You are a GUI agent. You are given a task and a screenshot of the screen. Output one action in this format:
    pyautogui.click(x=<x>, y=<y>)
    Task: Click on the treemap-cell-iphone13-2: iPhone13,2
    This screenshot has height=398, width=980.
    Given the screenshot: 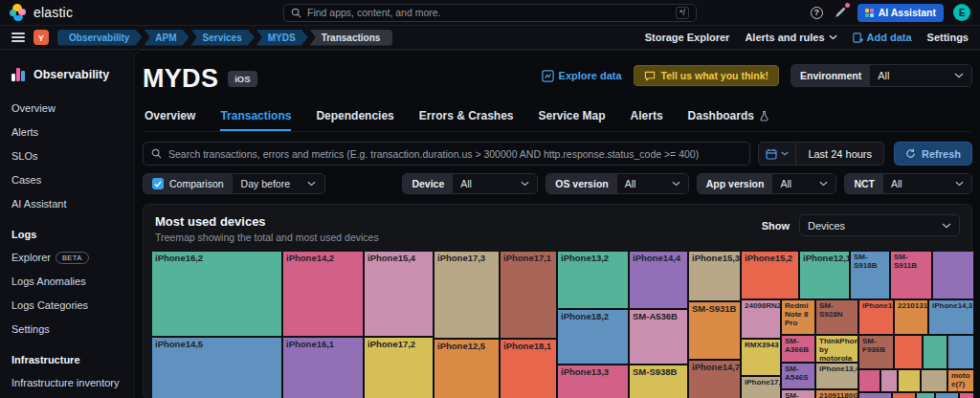 What is the action you would take?
    pyautogui.click(x=593, y=279)
    